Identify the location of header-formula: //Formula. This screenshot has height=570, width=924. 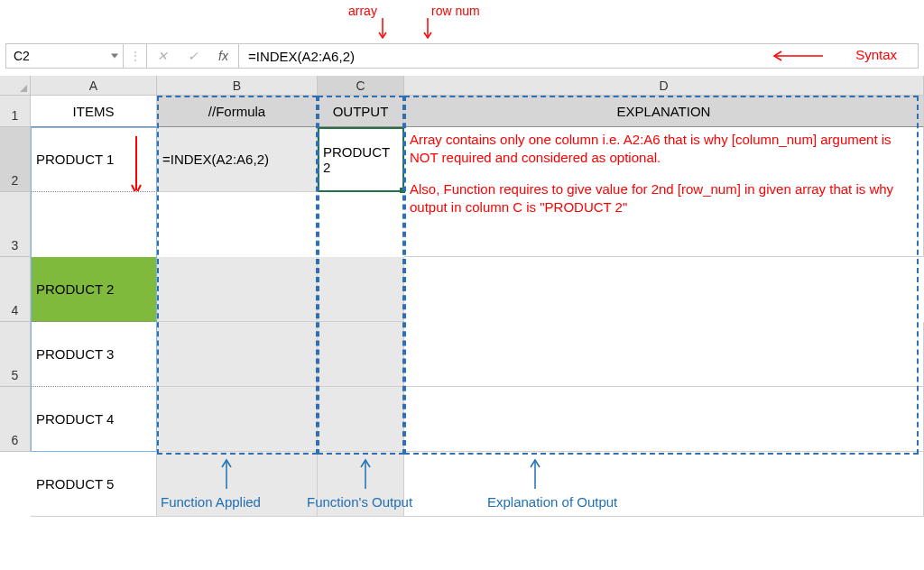
(237, 112).